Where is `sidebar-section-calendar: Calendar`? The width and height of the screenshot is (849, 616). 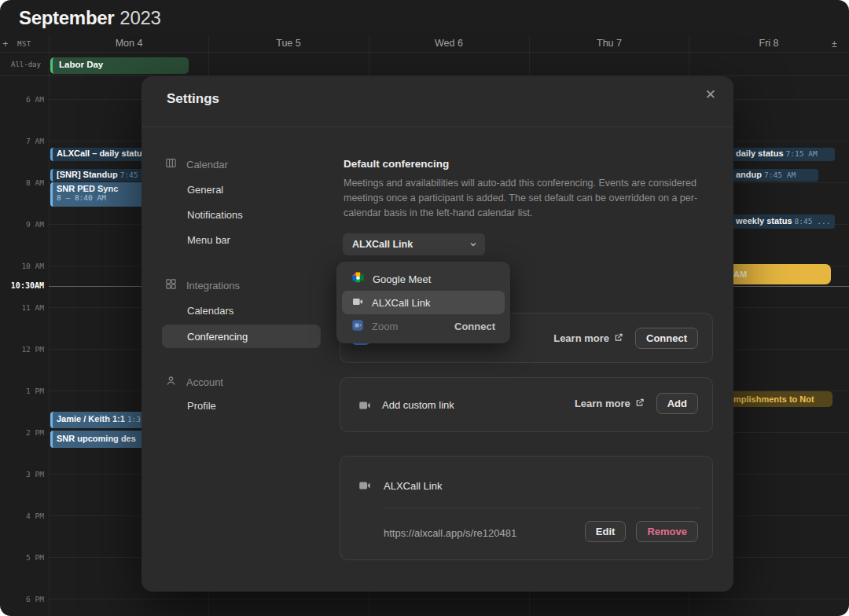
sidebar-section-calendar: Calendar is located at coordinates (197, 164).